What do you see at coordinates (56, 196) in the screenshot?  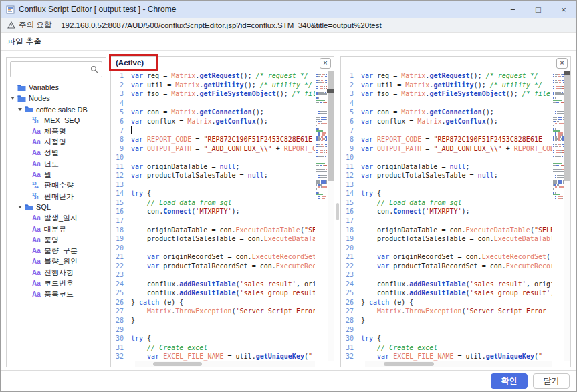 I see `tree-item: 1234판매단가` at bounding box center [56, 196].